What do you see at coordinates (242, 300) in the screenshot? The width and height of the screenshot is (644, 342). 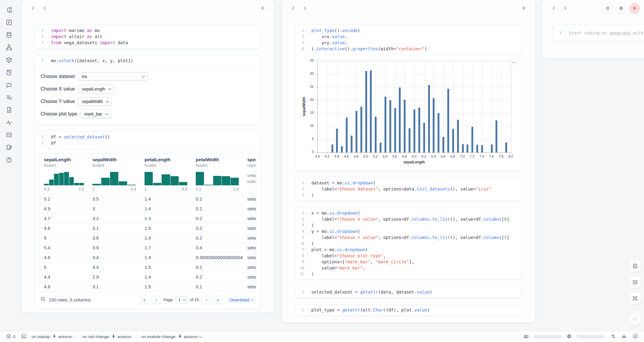 I see `download-button: Download` at bounding box center [242, 300].